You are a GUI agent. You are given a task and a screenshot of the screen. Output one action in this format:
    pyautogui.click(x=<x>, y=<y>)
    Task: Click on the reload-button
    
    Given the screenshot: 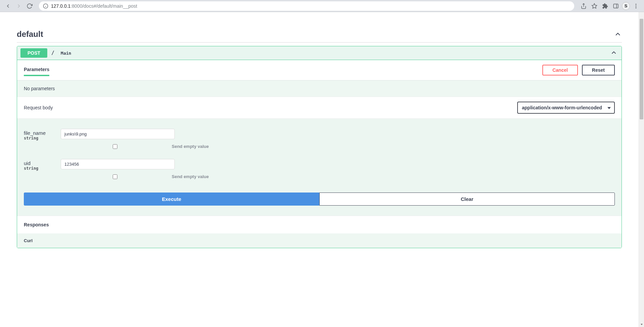 What is the action you would take?
    pyautogui.click(x=30, y=6)
    